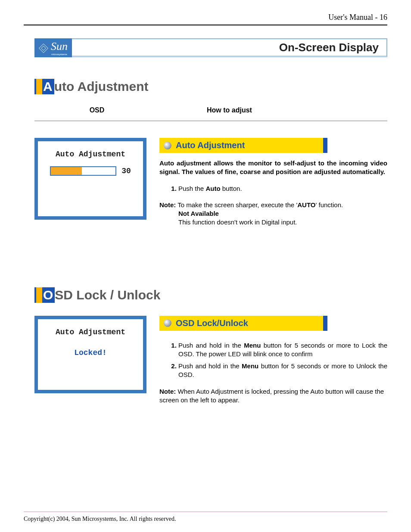 The width and height of the screenshot is (411, 532). I want to click on section-title-osd-lock: O SD Lock / Unlock, so click(211, 295).